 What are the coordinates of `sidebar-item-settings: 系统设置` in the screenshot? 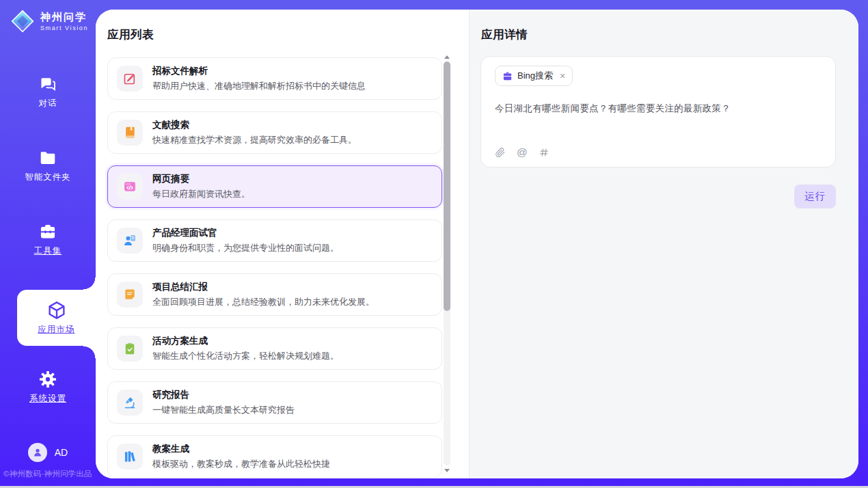 It's located at (48, 388).